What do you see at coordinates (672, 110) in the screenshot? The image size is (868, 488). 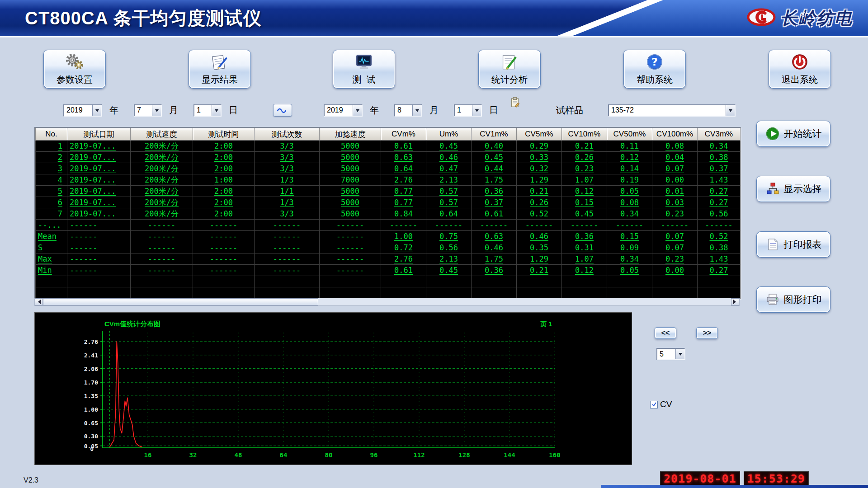 I see `sample-select: 135-72` at bounding box center [672, 110].